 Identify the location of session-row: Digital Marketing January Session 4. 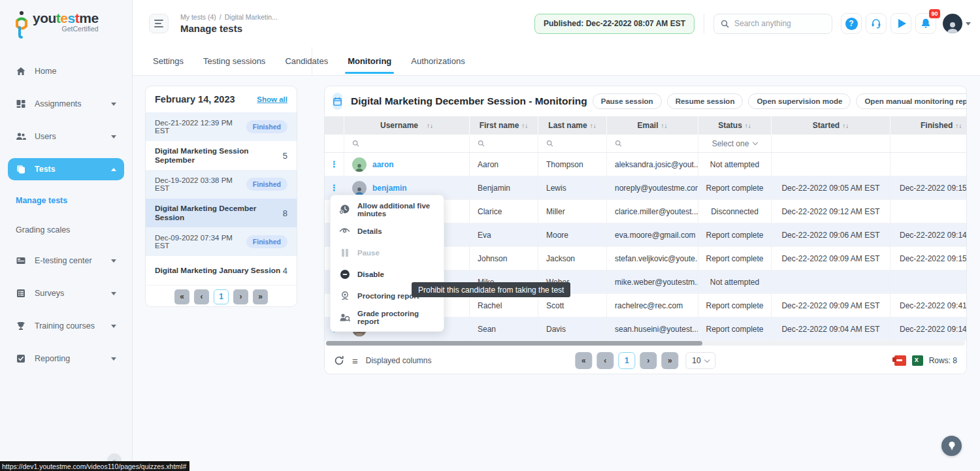
(221, 270).